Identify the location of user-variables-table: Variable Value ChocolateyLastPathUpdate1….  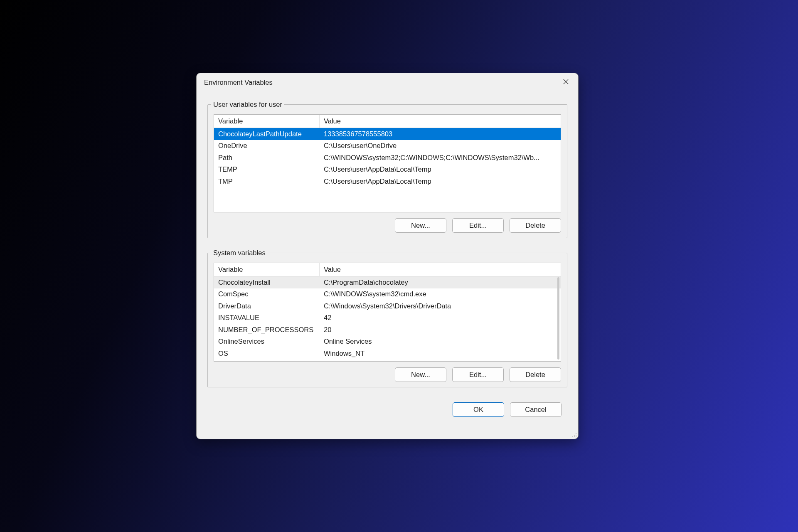
(387, 163).